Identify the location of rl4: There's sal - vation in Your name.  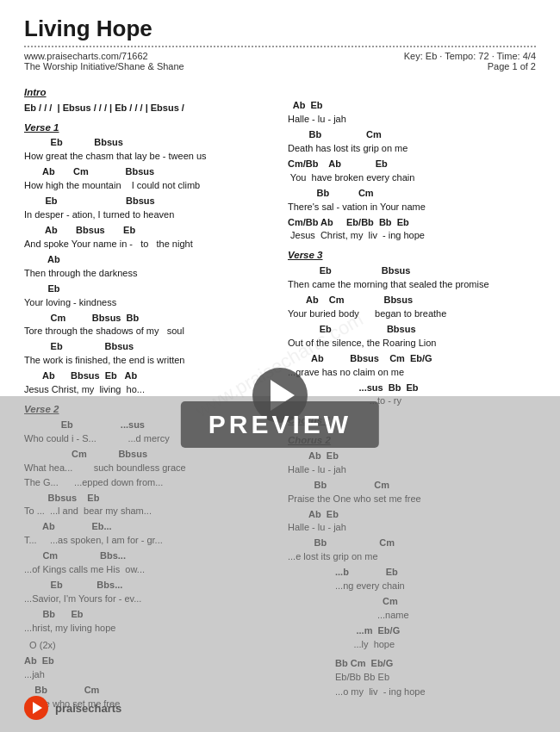
(412, 208).